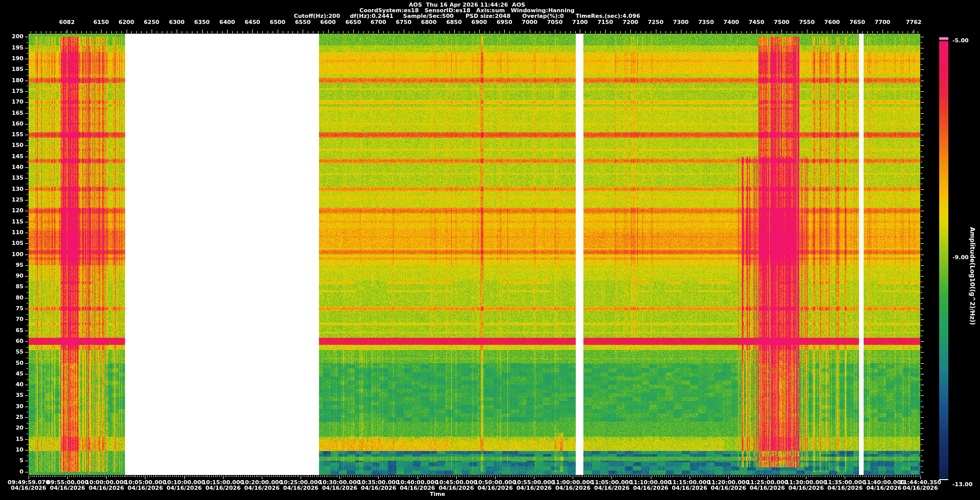 The width and height of the screenshot is (980, 500). I want to click on freq-axis-tick-label: 60, so click(12, 341).